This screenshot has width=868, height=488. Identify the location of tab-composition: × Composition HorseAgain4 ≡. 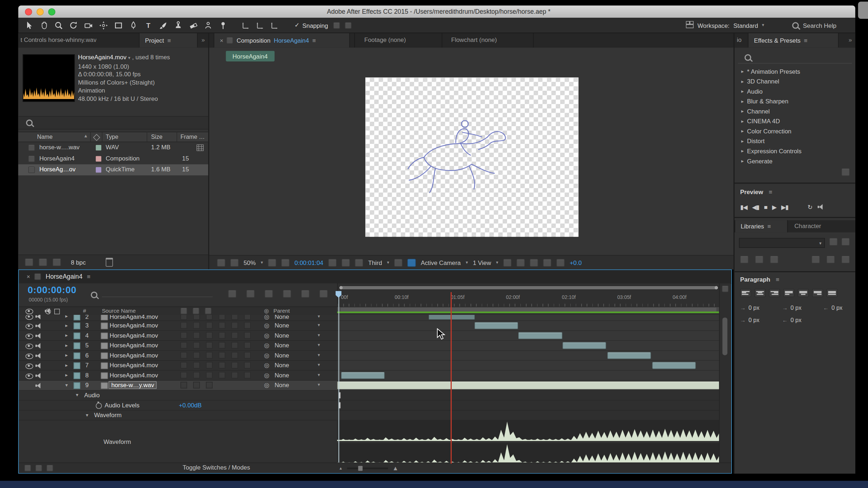
(282, 40).